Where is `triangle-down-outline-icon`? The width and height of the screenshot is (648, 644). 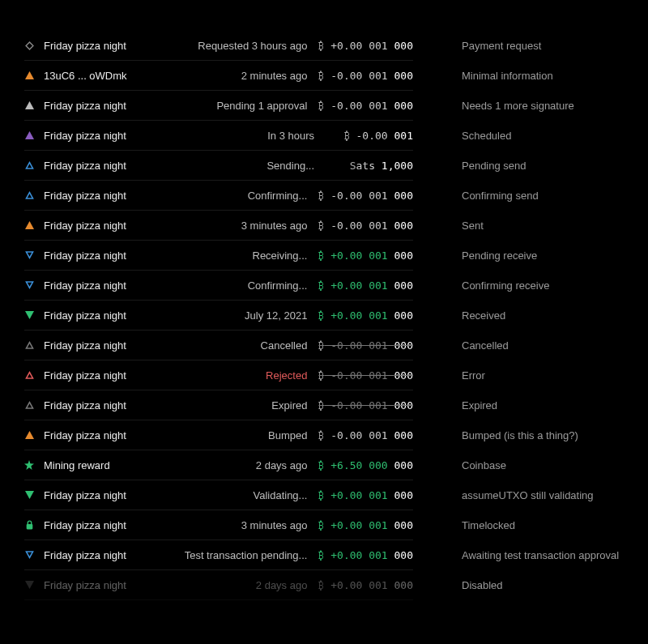 triangle-down-outline-icon is located at coordinates (29, 285).